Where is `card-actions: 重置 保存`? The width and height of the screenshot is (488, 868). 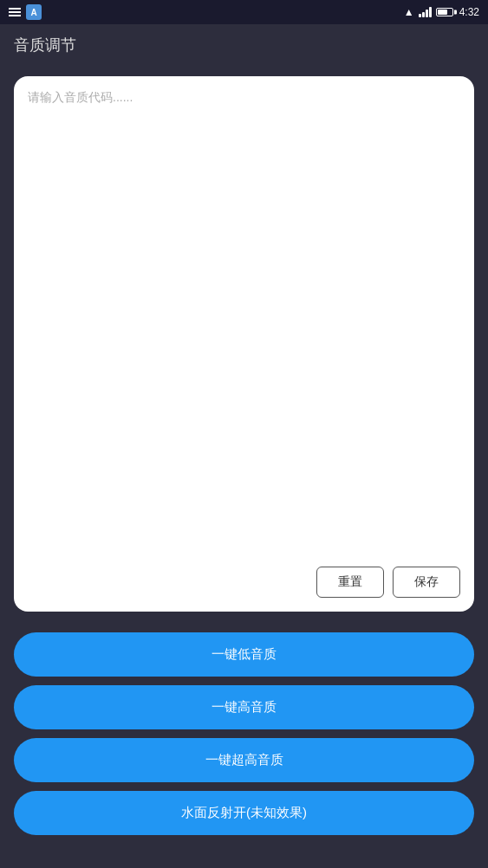 card-actions: 重置 保存 is located at coordinates (244, 582).